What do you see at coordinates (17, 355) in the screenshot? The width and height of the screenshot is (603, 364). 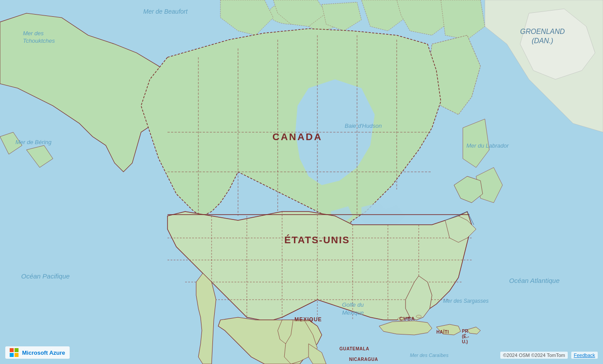 I see `ms-logo-yellow` at bounding box center [17, 355].